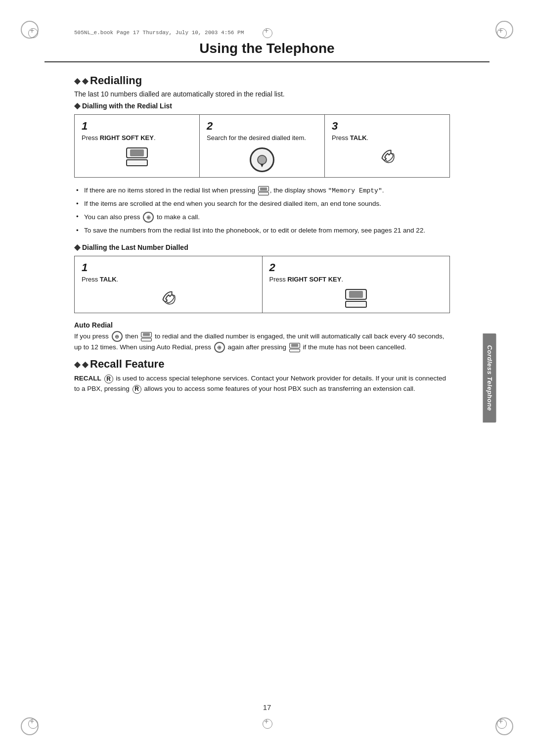 This screenshot has width=534, height=756. What do you see at coordinates (137, 146) in the screenshot?
I see `step-1-cell: 1 Press RIGHT SOFT KEY.` at bounding box center [137, 146].